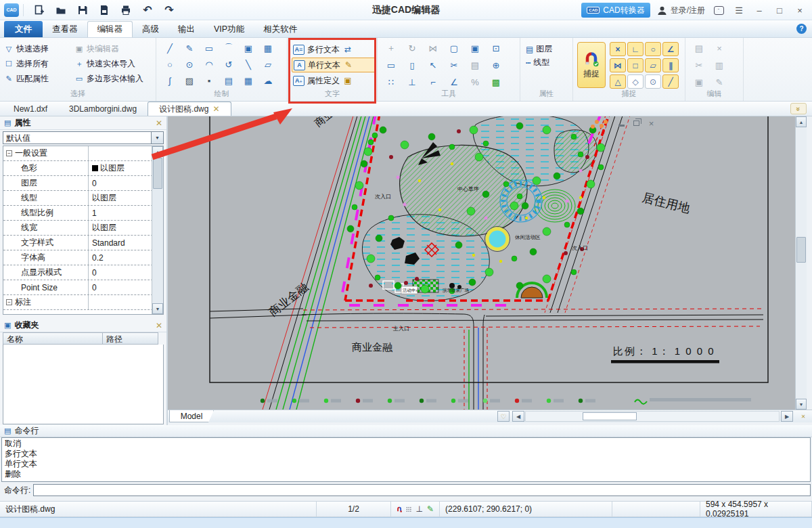 The width and height of the screenshot is (812, 528). What do you see at coordinates (83, 154) in the screenshot?
I see `property-section-0: −一般设置` at bounding box center [83, 154].